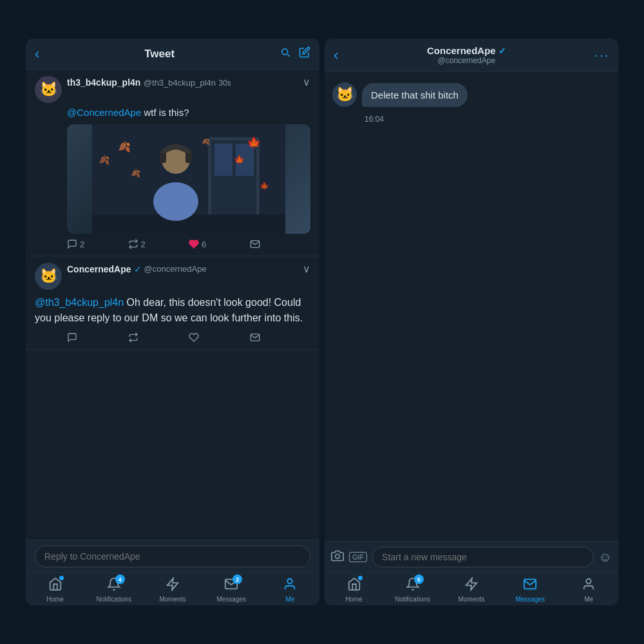 The width and height of the screenshot is (644, 644). Describe the element at coordinates (231, 599) in the screenshot. I see `nav-messages-label-left: Messages` at that location.